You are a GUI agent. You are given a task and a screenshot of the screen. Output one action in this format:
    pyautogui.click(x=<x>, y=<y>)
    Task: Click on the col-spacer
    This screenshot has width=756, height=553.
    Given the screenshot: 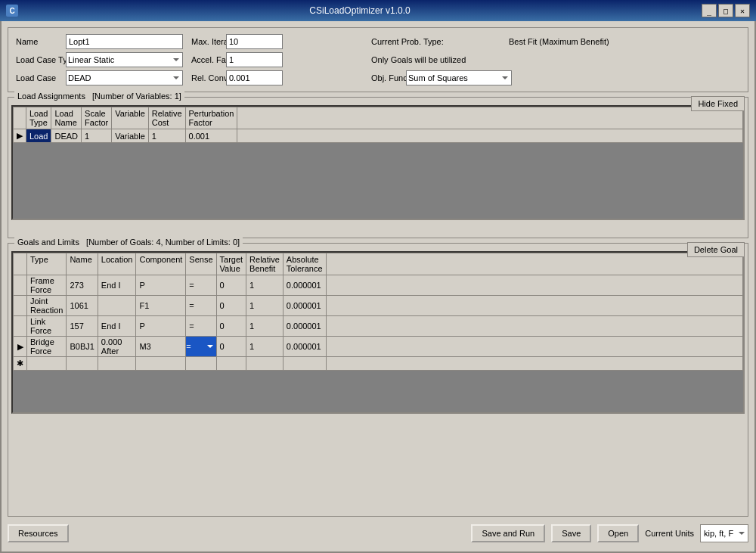 What is the action you would take?
    pyautogui.click(x=490, y=118)
    